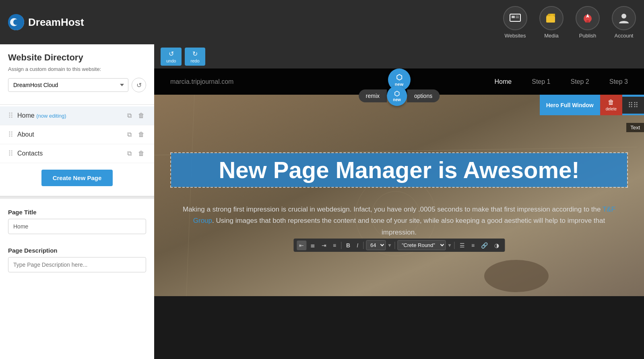 The width and height of the screenshot is (644, 359). Describe the element at coordinates (394, 245) in the screenshot. I see `divider3` at that location.